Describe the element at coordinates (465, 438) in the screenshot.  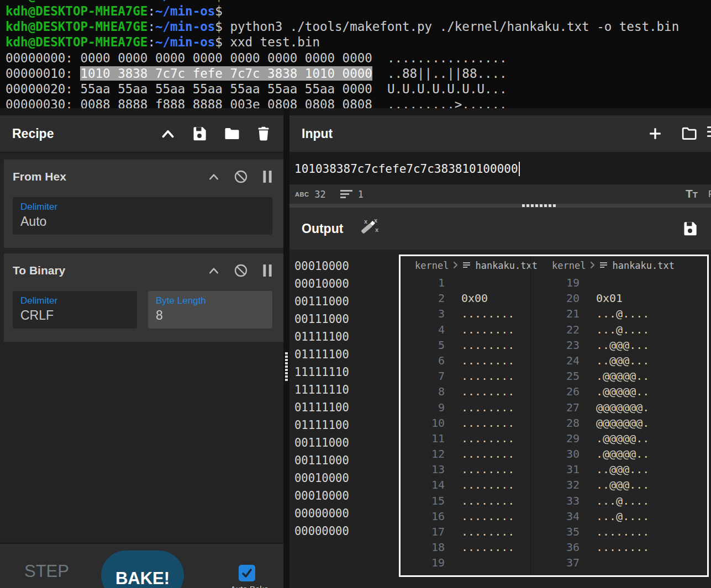
I see `code-line: 11........` at that location.